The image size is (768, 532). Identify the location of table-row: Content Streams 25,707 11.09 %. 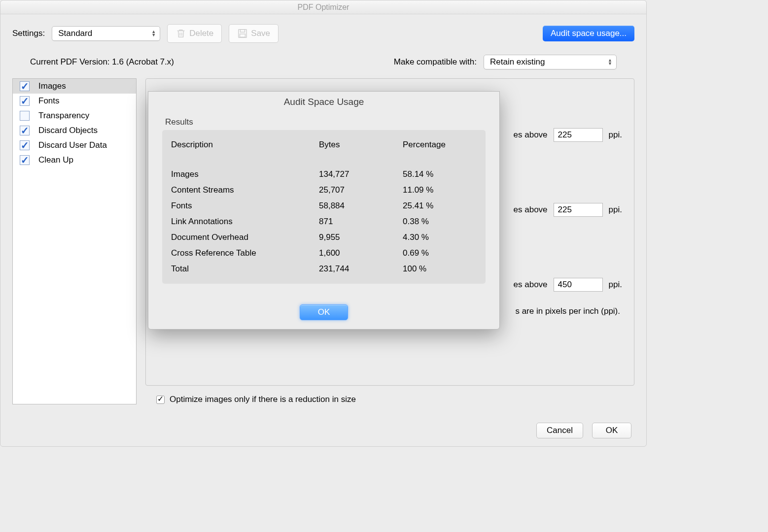
(324, 190).